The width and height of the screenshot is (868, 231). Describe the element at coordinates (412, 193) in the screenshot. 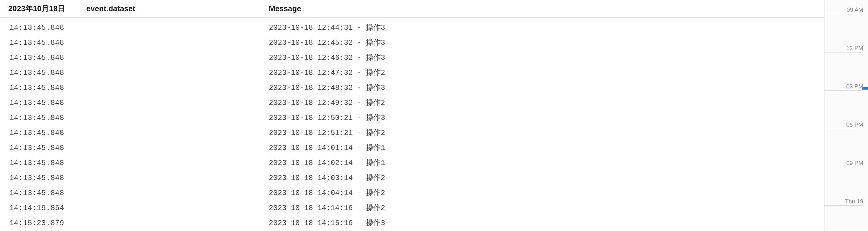

I see `table-row: 14:13:45.8482023-10-18 14:04:14 - 操作2` at that location.